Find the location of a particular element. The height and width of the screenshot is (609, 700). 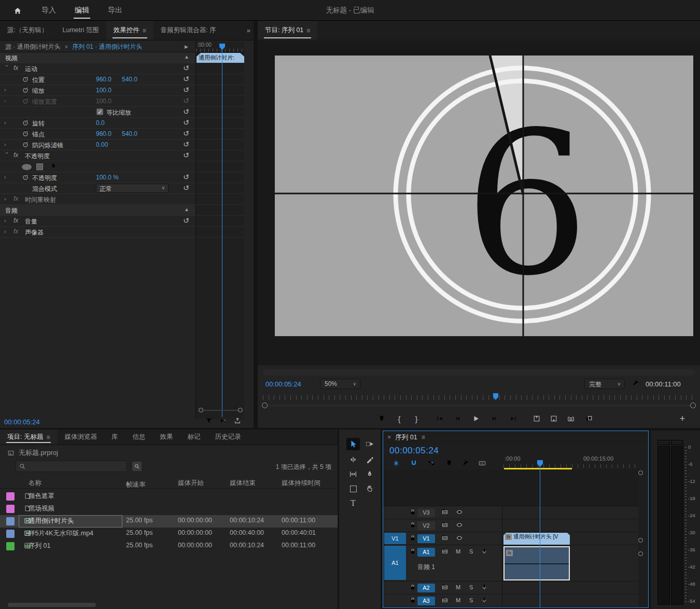

timeline-settings-wrench-icon is located at coordinates (467, 464).